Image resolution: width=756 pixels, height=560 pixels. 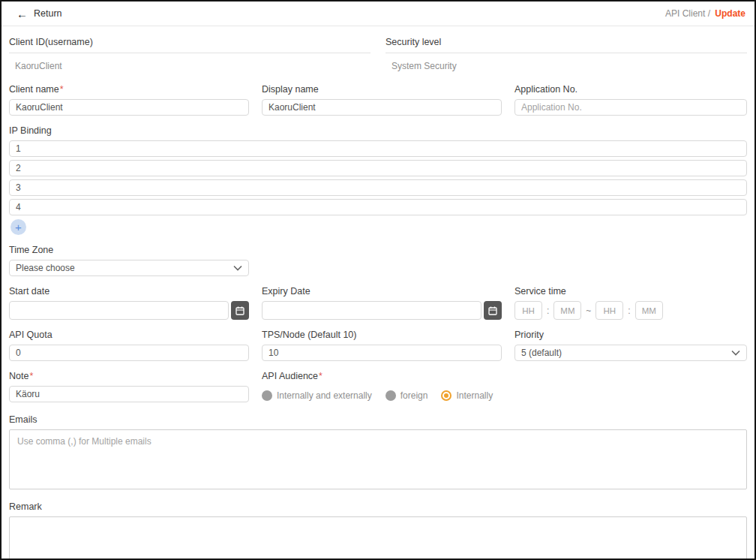 I want to click on plus-icon: +, so click(x=18, y=227).